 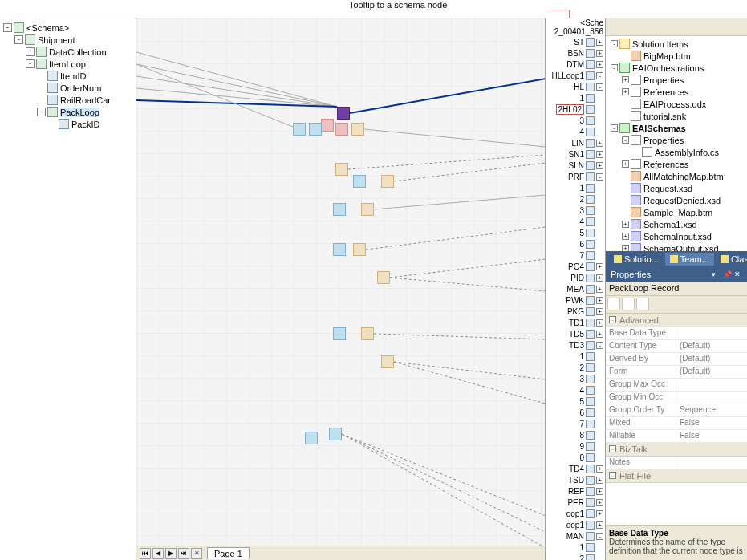 What do you see at coordinates (643, 304) in the screenshot?
I see `prop-pages-button` at bounding box center [643, 304].